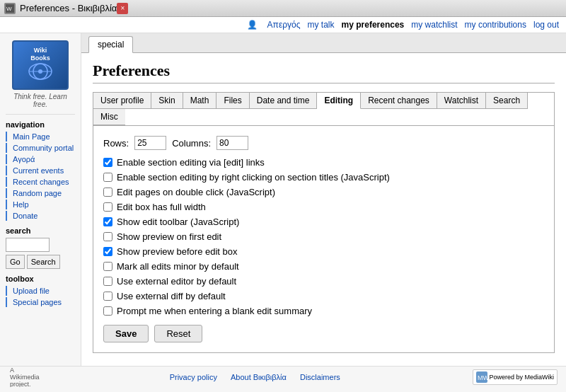  I want to click on cb-label-section-editing-links: Enable section editing via [edit] links, so click(191, 163).